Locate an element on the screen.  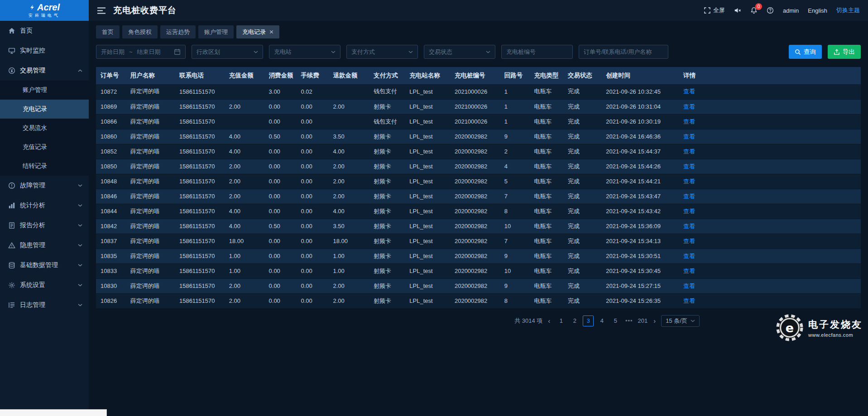
language-switch: English is located at coordinates (818, 11).